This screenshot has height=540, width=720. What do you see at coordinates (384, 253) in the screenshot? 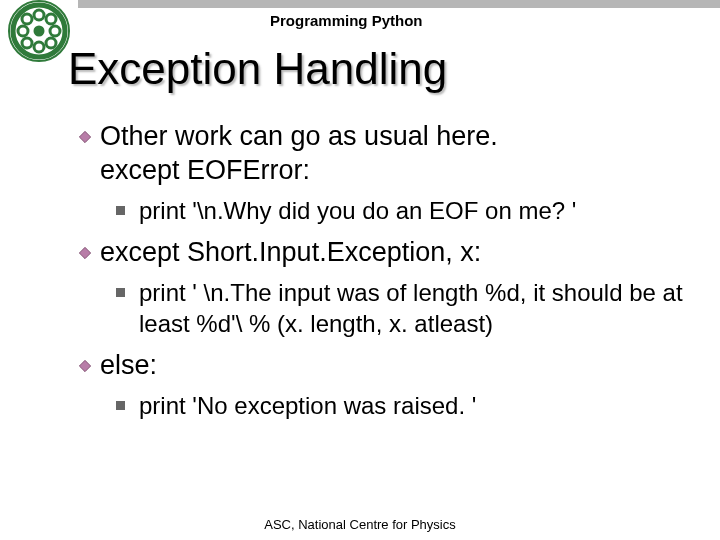
I see `bullet-item-2: except Short.Input.Exception, x:` at bounding box center [384, 253].